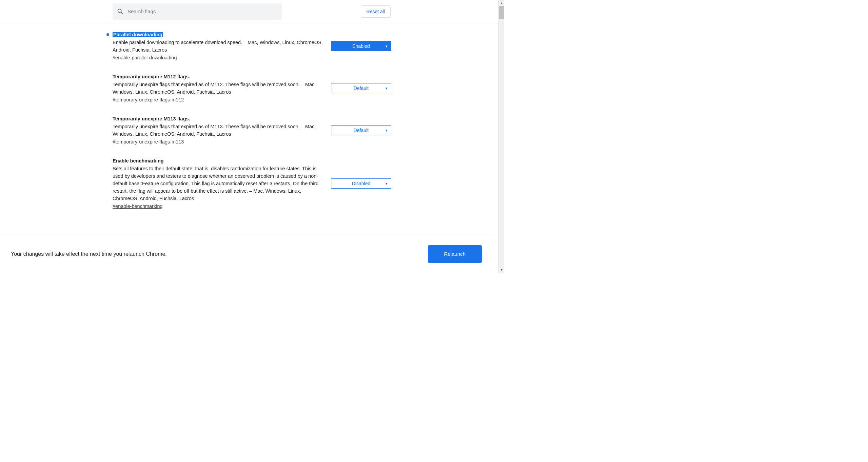  Describe the element at coordinates (218, 184) in the screenshot. I see `flag-description: Sets all features to their default state…` at that location.